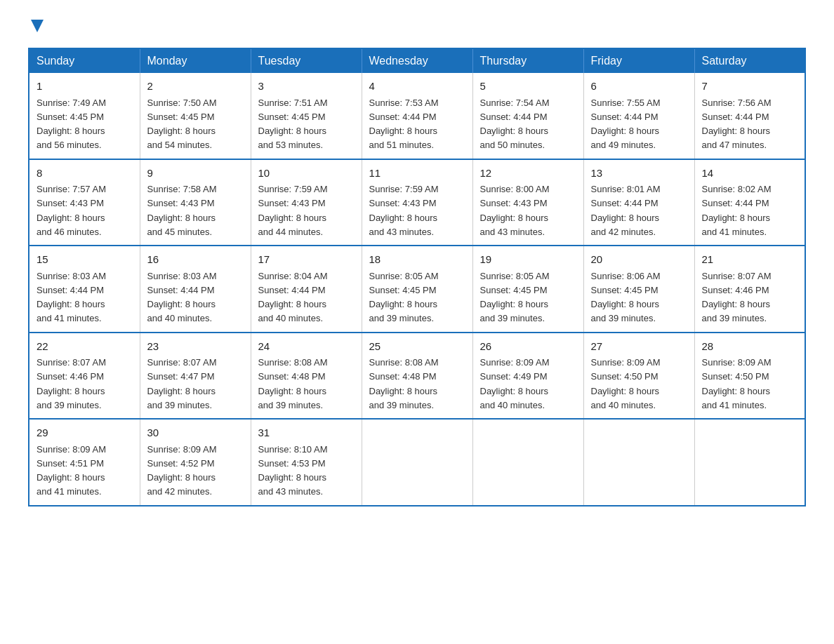  I want to click on day-number: 29, so click(84, 434).